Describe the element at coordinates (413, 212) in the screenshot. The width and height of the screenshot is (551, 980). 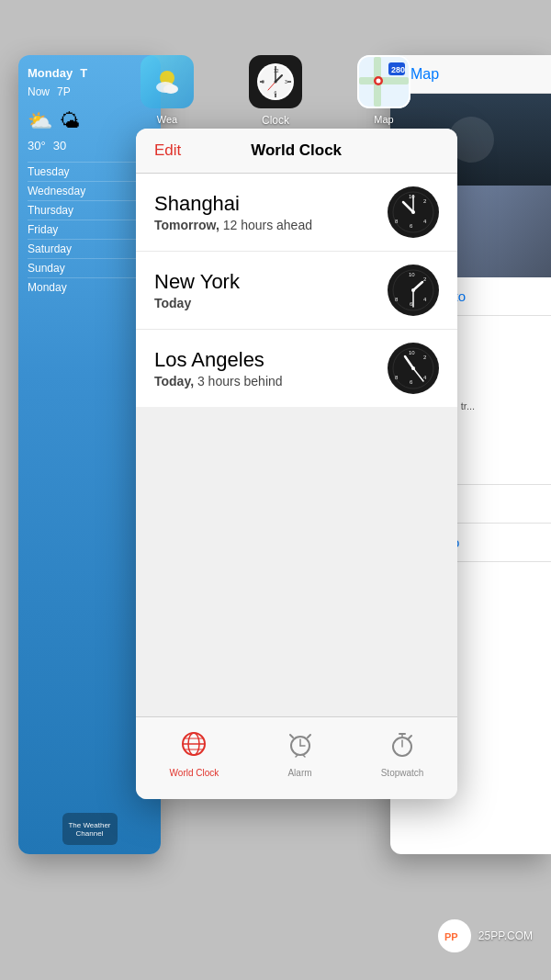
I see `clock-svg-shanghai: 10 2 4 6 8` at that location.